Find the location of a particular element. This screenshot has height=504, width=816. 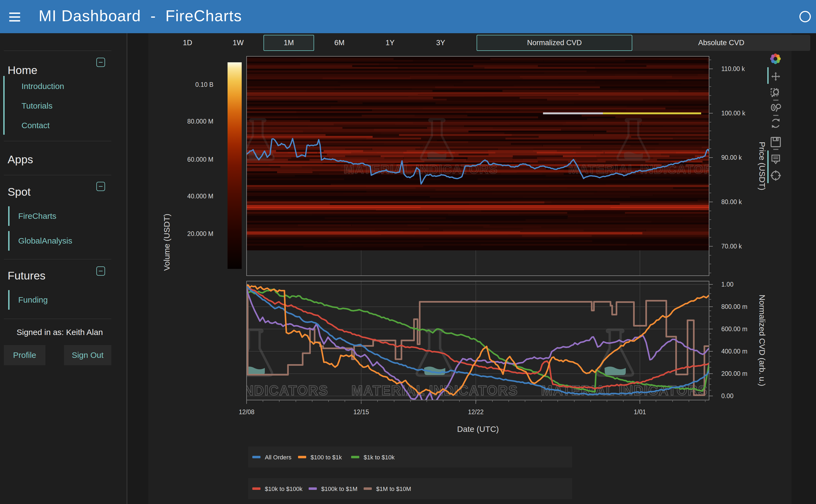

svg-text: 1.00 is located at coordinates (727, 285).